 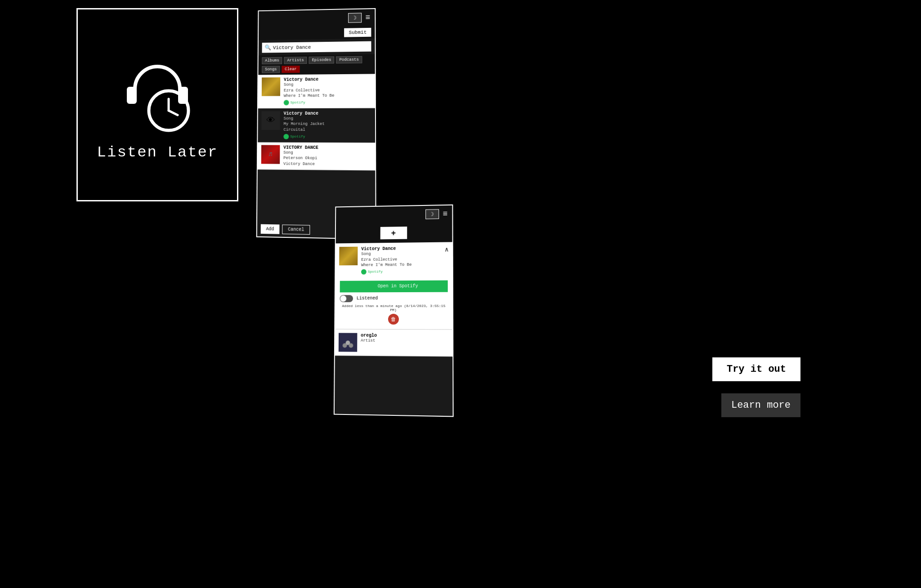 What do you see at coordinates (317, 64) in the screenshot?
I see `filter-row: Albums Artists Episodes Podcasts Songs C…` at bounding box center [317, 64].